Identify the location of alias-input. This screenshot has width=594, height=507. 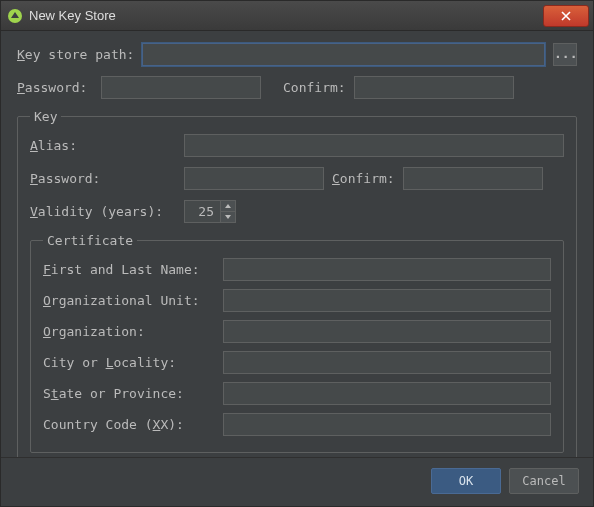
(374, 146).